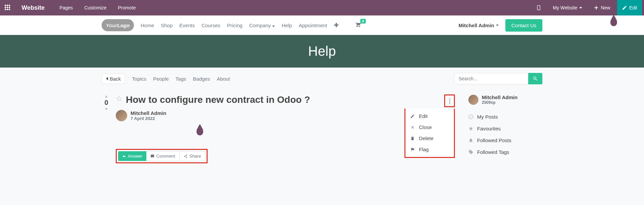 The width and height of the screenshot is (644, 205). What do you see at coordinates (524, 26) in the screenshot?
I see `contact-us-button: Contact Us` at bounding box center [524, 26].